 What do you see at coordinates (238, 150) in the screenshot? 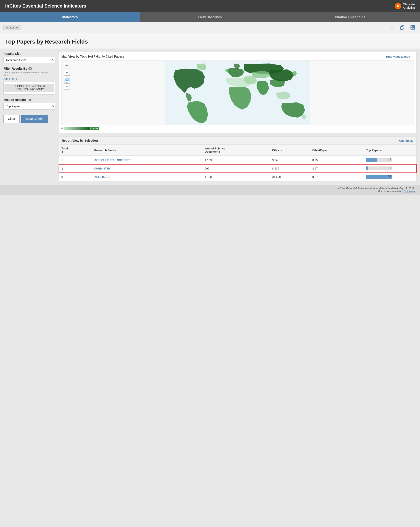
I see `table-header: Total: 3 Research Fields Web of ScienceD…` at bounding box center [238, 150].